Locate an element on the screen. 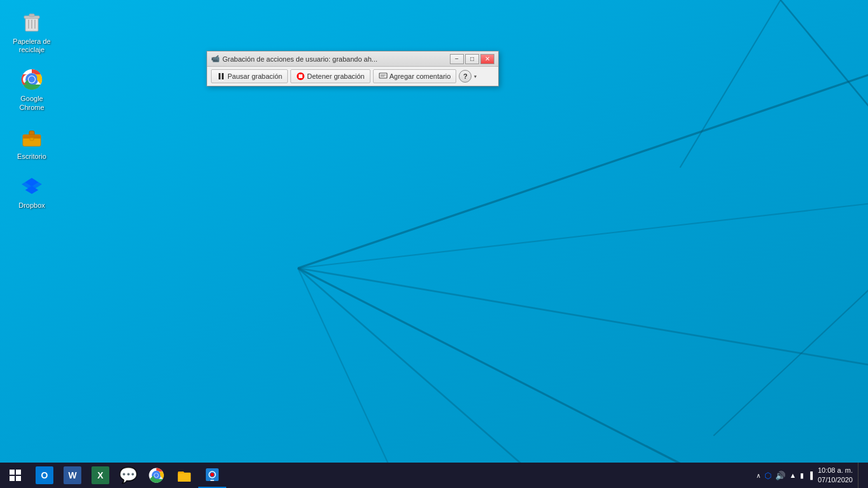 The height and width of the screenshot is (488, 868). dropbox-icon is located at coordinates (32, 186).